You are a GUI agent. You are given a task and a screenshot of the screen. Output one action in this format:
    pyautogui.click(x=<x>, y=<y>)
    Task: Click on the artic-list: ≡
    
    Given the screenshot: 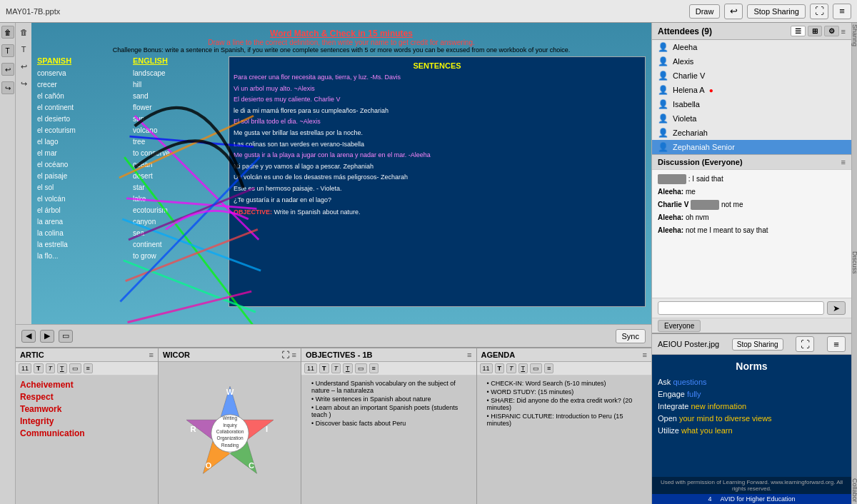 What is the action you would take?
    pyautogui.click(x=89, y=368)
    